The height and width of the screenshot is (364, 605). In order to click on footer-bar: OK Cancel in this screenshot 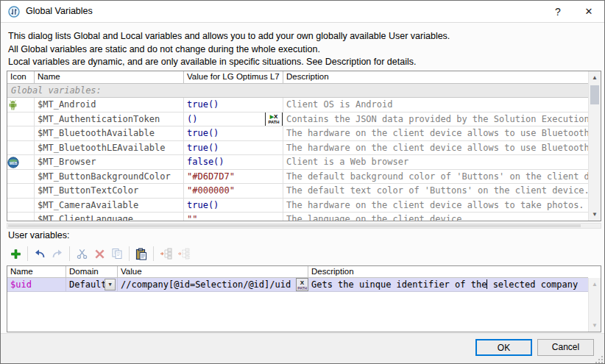, I will do `click(302, 349)`.